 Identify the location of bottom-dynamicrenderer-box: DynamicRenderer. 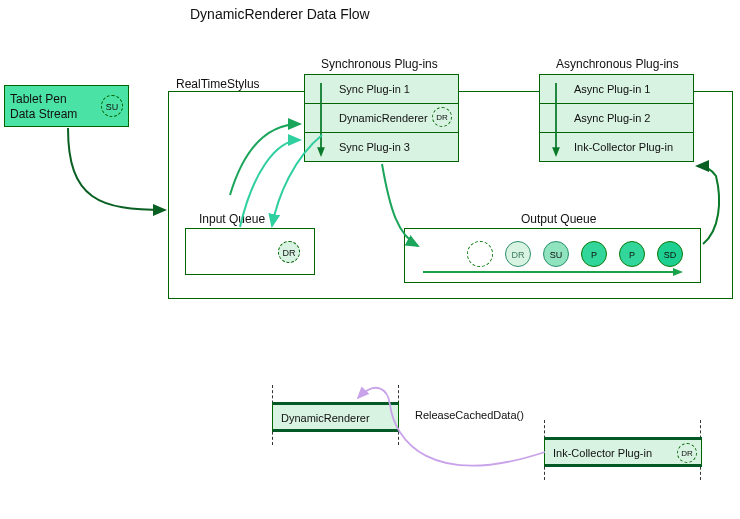
(336, 417).